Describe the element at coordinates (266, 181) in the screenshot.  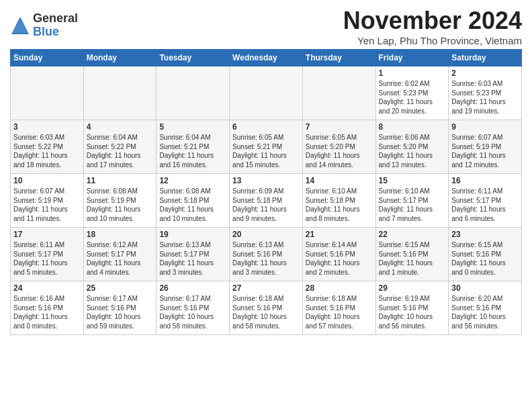
I see `day-number: 13` at that location.